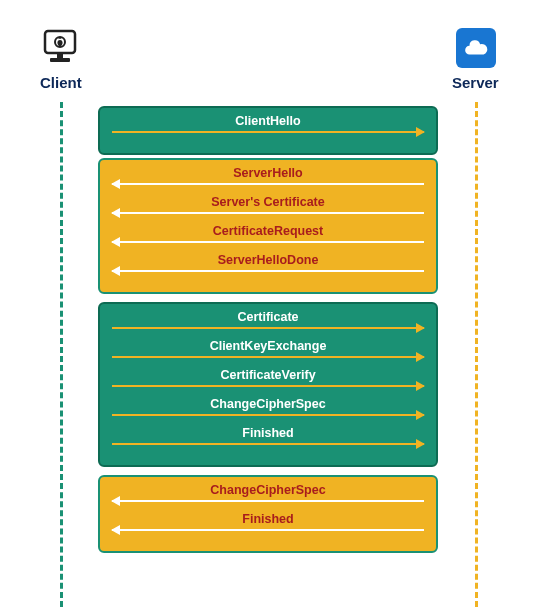  I want to click on message-block-2: ServerHelloServer's CertificateCertifica…, so click(268, 226).